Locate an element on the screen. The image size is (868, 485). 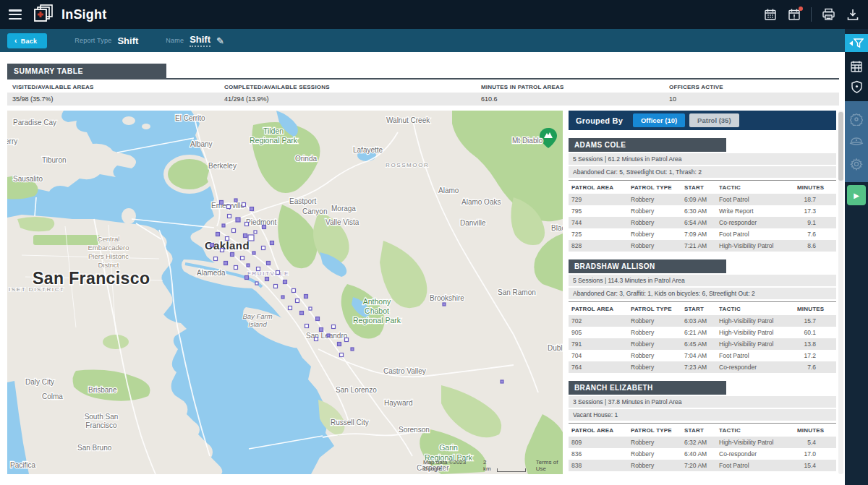
app-header: InSight is located at coordinates (434, 14).